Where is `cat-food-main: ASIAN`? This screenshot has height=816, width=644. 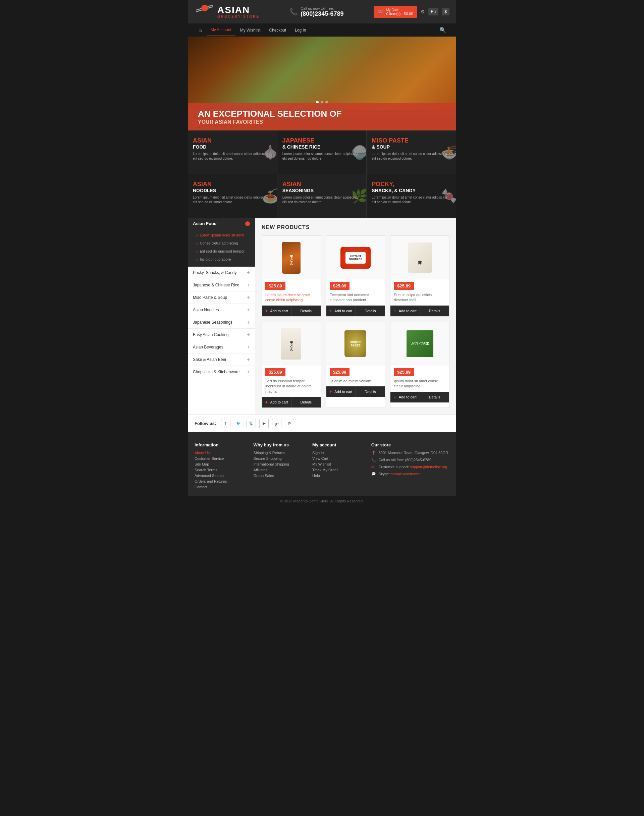
cat-food-main: ASIAN is located at coordinates (232, 141).